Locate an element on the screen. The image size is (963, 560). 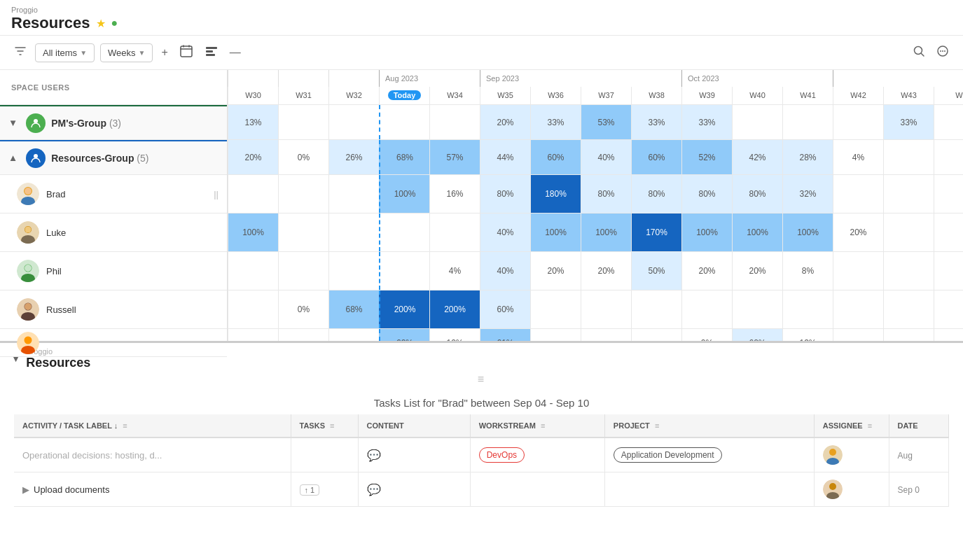
th-project-menu: ≡ is located at coordinates (657, 426).